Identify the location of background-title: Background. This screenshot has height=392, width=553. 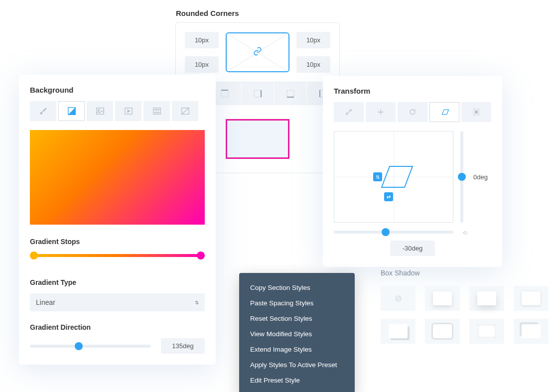
(118, 90).